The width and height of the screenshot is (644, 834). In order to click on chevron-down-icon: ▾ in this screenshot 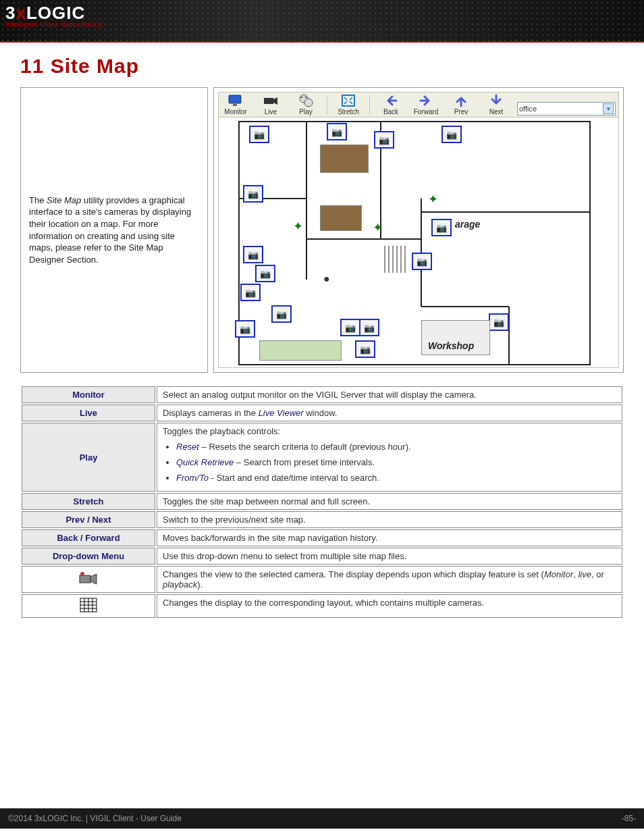, I will do `click(608, 109)`.